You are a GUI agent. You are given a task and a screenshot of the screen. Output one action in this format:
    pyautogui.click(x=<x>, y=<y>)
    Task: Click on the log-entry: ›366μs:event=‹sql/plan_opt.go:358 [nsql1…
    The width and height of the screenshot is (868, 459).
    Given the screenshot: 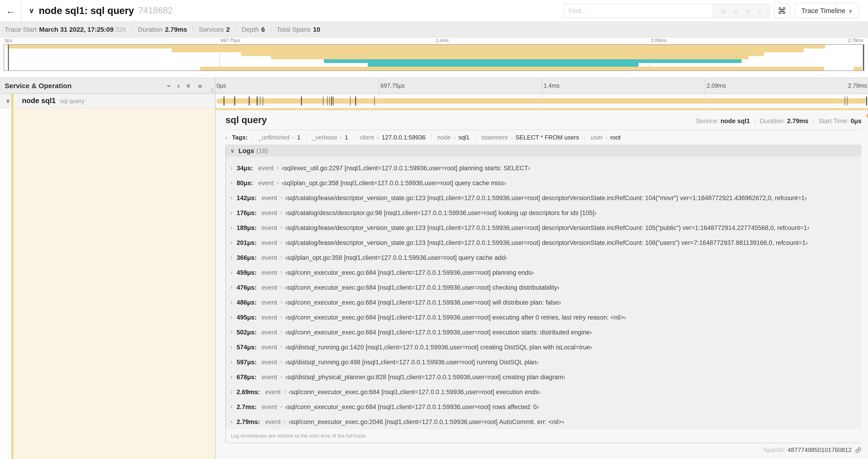 What is the action you would take?
    pyautogui.click(x=544, y=257)
    